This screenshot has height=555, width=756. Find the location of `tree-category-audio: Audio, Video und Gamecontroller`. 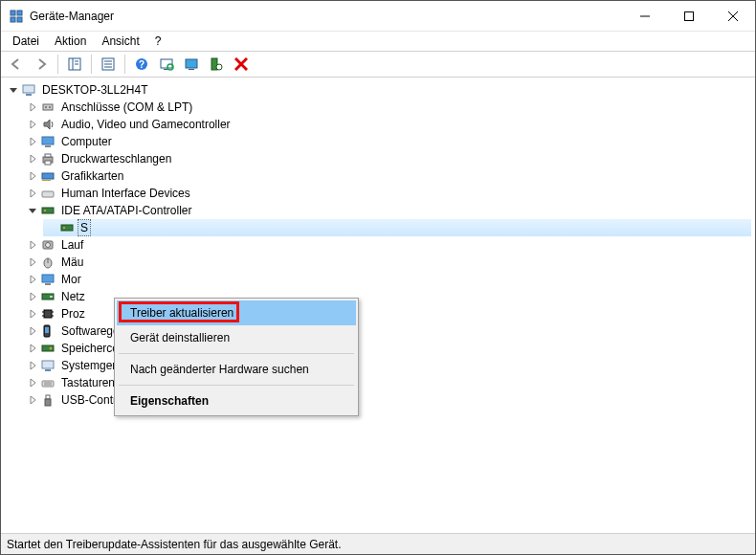

tree-category-audio: Audio, Video und Gamecontroller is located at coordinates (388, 124).